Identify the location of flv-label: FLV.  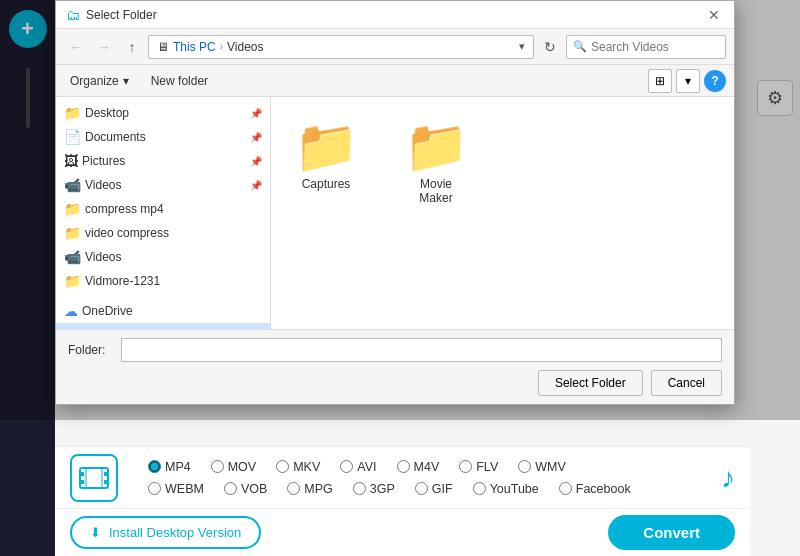
(487, 467).